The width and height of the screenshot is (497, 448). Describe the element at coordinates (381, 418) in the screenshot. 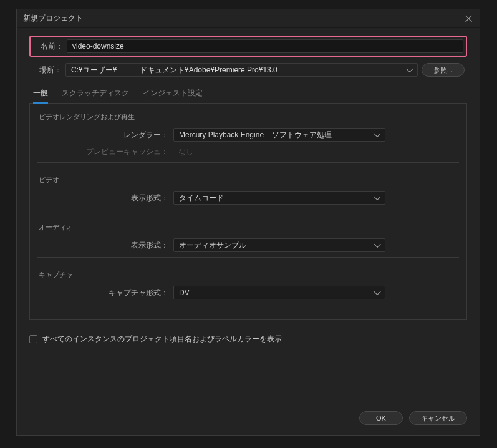

I see `ok-button: OK` at that location.